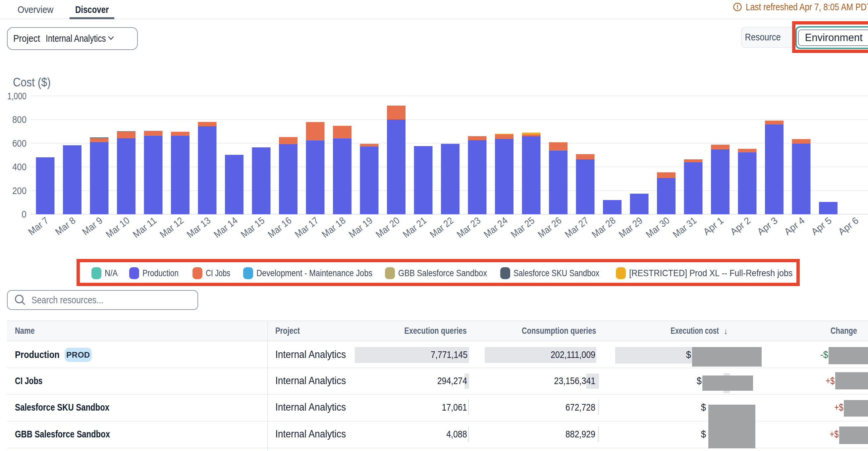 The width and height of the screenshot is (868, 451). I want to click on svg-text: Mar 12, so click(172, 227).